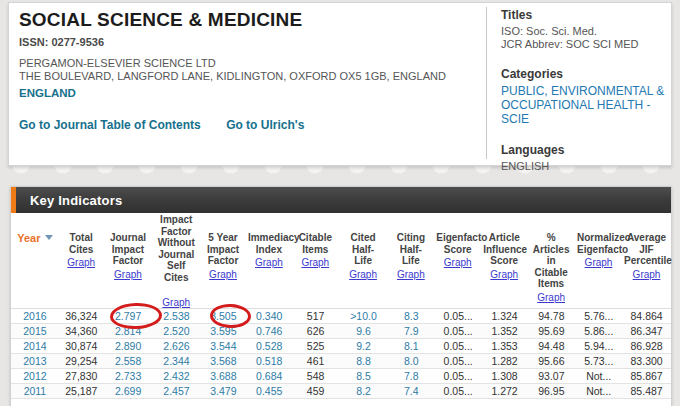 The width and height of the screenshot is (680, 406). What do you see at coordinates (551, 391) in the screenshot?
I see `cell-pct-articles-in-citable-items: 96.95` at bounding box center [551, 391].